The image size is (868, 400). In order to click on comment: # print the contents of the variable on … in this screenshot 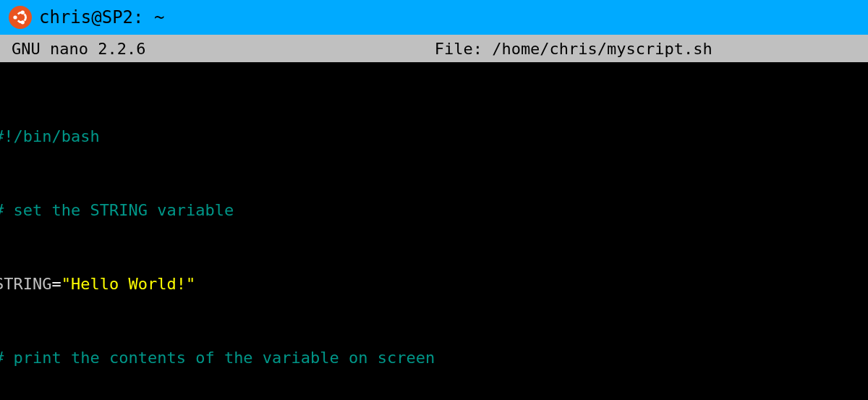, I will do `click(217, 357)`.